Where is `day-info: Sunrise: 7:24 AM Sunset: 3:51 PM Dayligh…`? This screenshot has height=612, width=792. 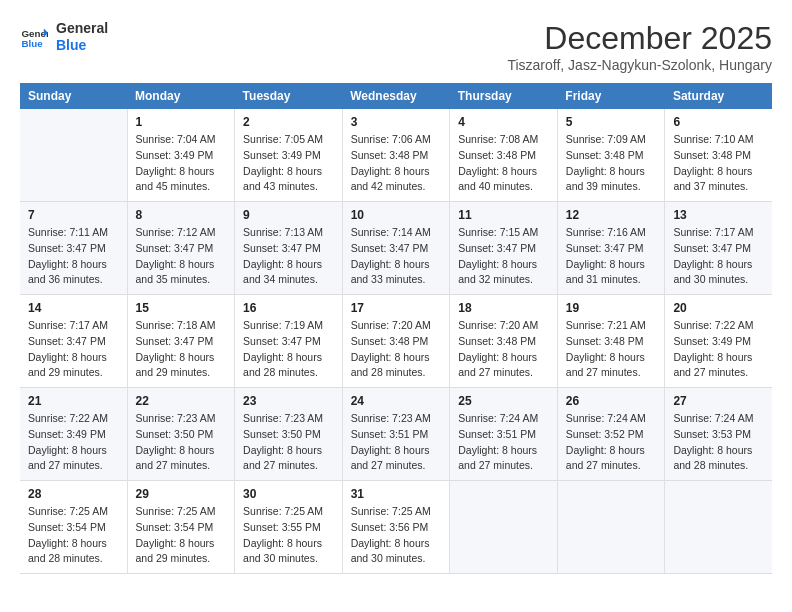
day-info: Sunrise: 7:24 AM Sunset: 3:51 PM Dayligh… is located at coordinates (504, 442).